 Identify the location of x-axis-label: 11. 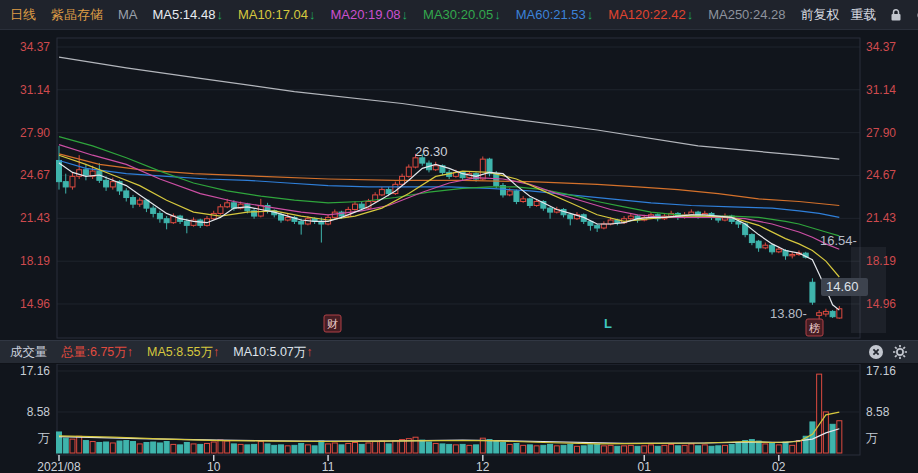
(328, 466).